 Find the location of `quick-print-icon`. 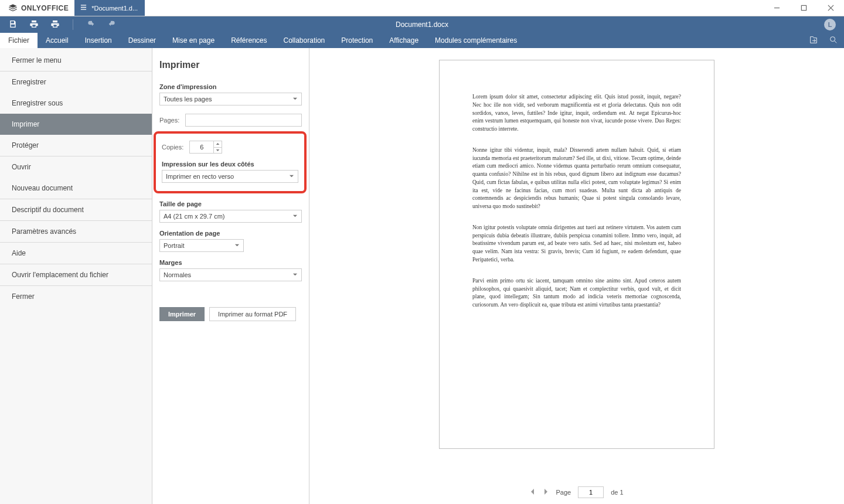

quick-print-icon is located at coordinates (55, 25).